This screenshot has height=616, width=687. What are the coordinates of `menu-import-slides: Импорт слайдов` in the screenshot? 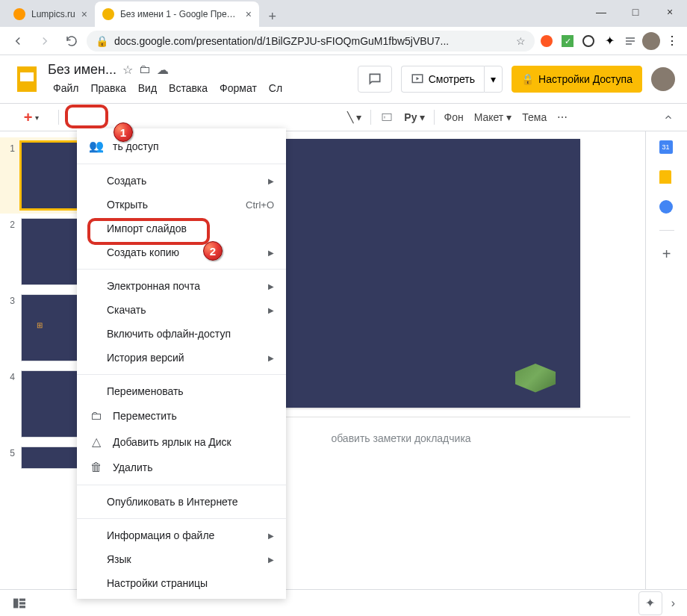 It's located at (181, 228).